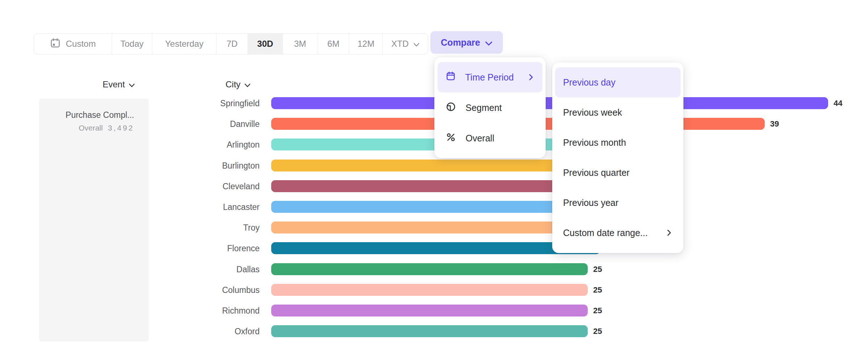 The height and width of the screenshot is (364, 868). Describe the element at coordinates (451, 77) in the screenshot. I see `calendar-icon` at that location.